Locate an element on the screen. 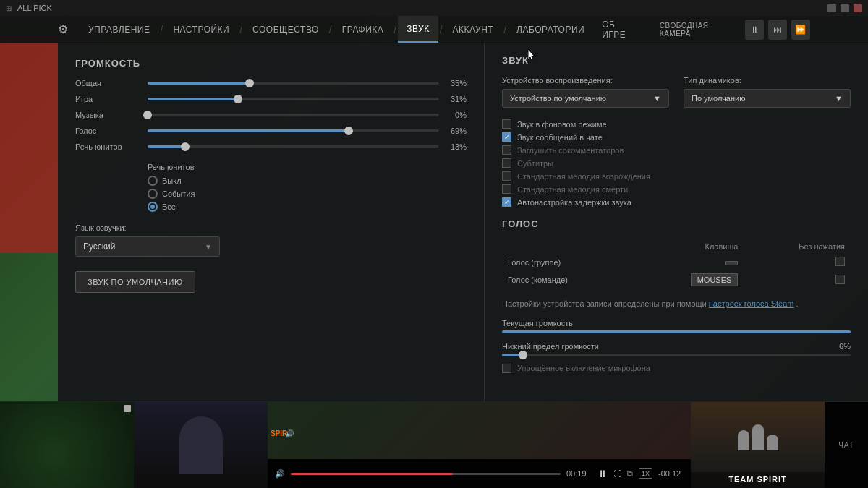  checkbox-bg-sound-box is located at coordinates (506, 124).